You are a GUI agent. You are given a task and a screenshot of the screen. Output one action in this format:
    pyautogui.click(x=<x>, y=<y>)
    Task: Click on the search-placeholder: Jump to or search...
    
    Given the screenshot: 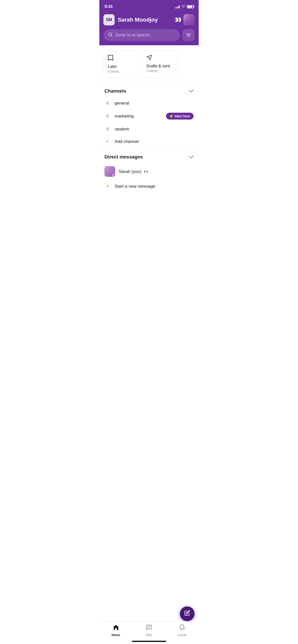 What is the action you would take?
    pyautogui.click(x=134, y=35)
    